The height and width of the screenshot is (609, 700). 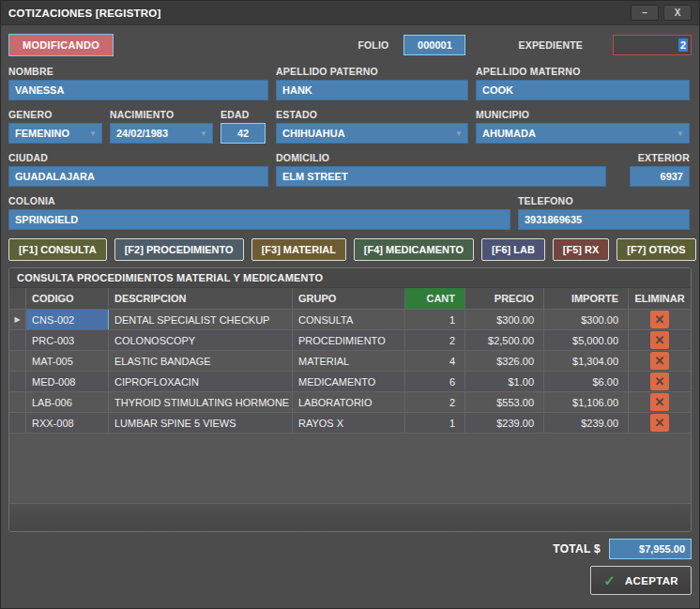 What do you see at coordinates (660, 158) in the screenshot?
I see `exterior-label: EXTERIOR` at bounding box center [660, 158].